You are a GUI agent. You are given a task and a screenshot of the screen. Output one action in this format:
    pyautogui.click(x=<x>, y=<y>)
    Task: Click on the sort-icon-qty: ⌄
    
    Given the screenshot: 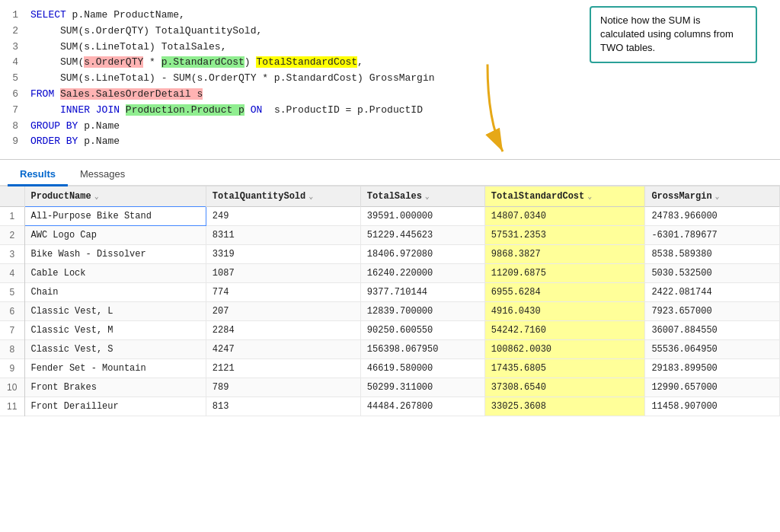 What is the action you would take?
    pyautogui.click(x=311, y=196)
    